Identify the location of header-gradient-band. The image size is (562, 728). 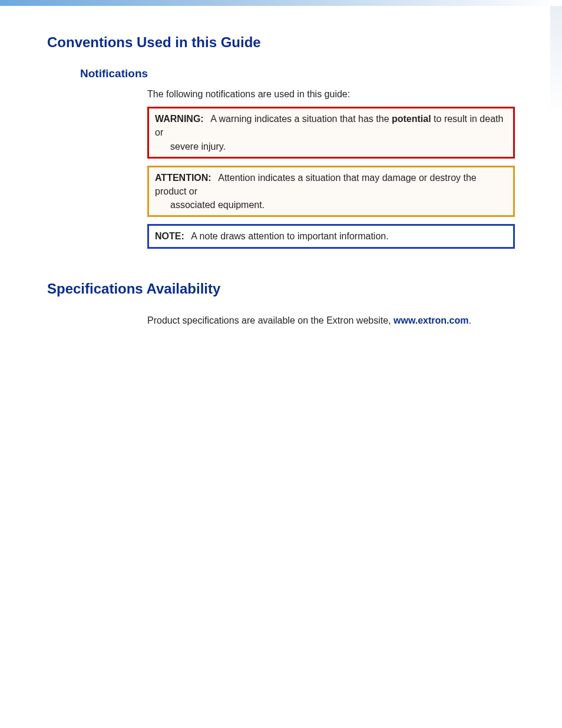
(281, 3).